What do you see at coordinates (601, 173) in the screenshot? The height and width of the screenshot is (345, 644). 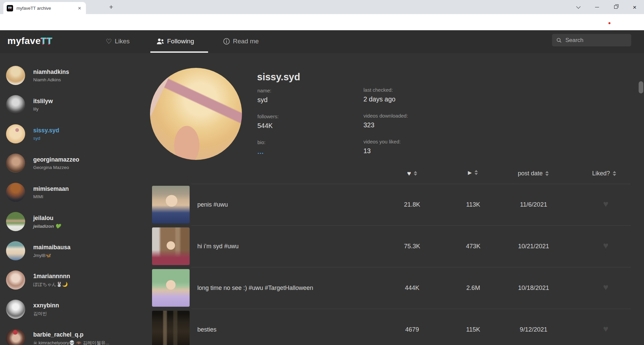 I see `liked-header-label: Liked?` at bounding box center [601, 173].